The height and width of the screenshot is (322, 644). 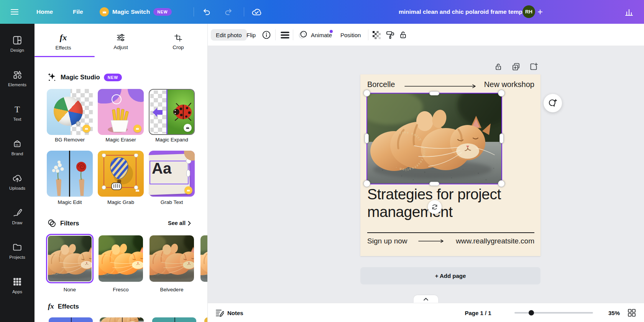 I want to click on sidebar-item-brand: co. Brand, so click(x=17, y=154).